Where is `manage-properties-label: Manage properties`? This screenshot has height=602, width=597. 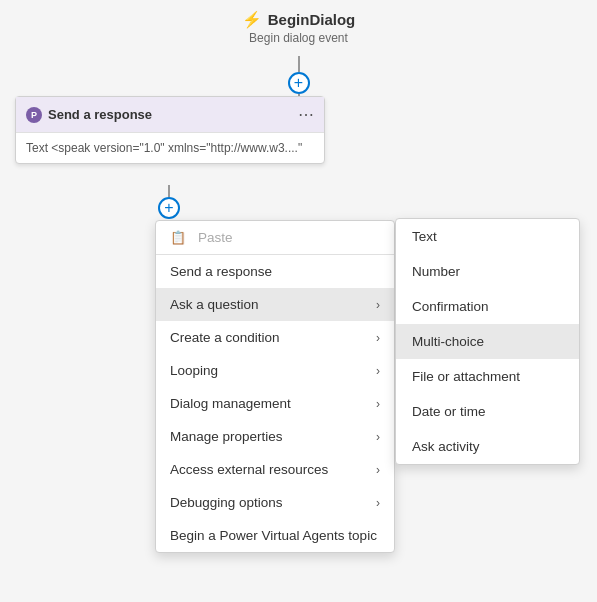
manage-properties-label: Manage properties is located at coordinates (226, 436).